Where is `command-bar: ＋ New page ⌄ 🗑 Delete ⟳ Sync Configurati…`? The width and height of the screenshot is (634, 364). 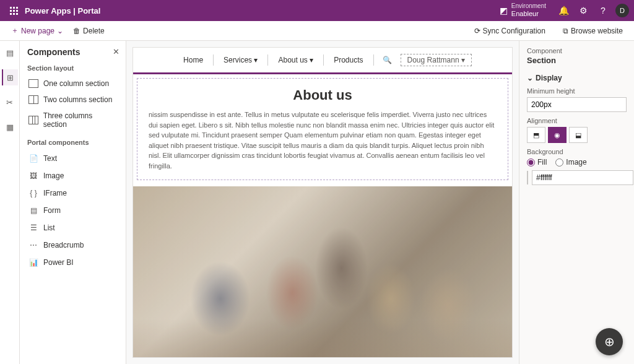
command-bar: ＋ New page ⌄ 🗑 Delete ⟳ Sync Configurati… is located at coordinates (317, 31).